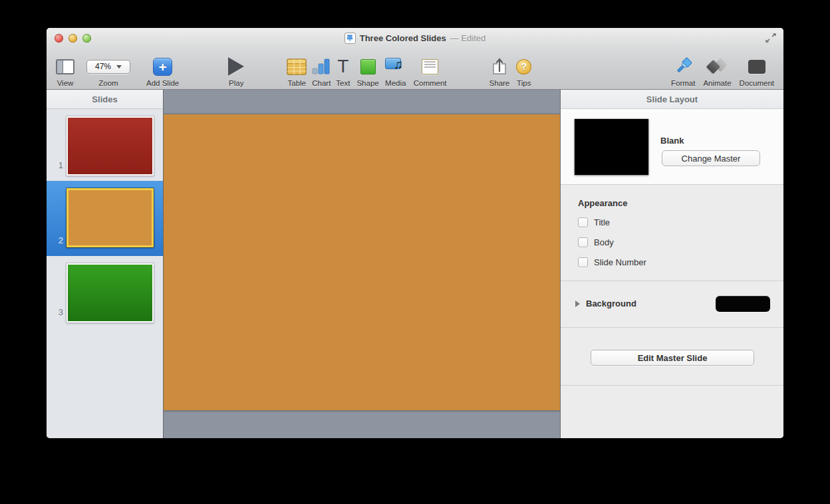 The image size is (830, 504). What do you see at coordinates (110, 146) in the screenshot?
I see `slide-1-preview` at bounding box center [110, 146].